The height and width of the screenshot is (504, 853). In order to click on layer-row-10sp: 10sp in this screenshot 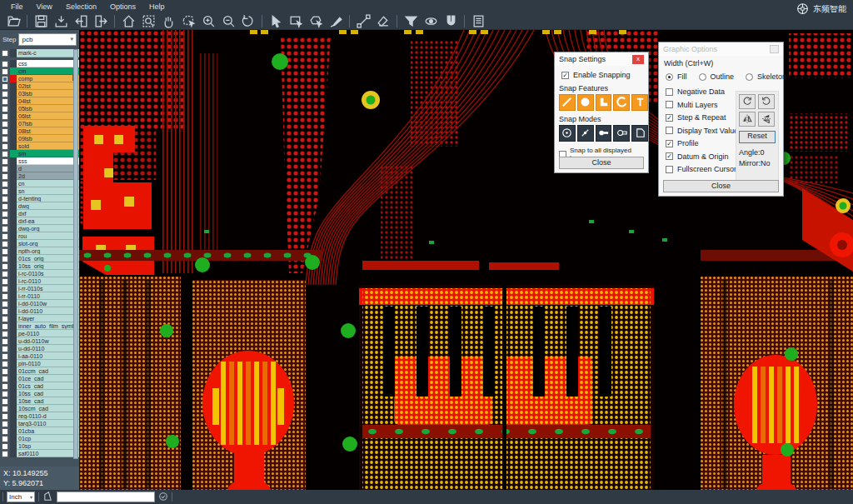, I will do `click(40, 447)`.